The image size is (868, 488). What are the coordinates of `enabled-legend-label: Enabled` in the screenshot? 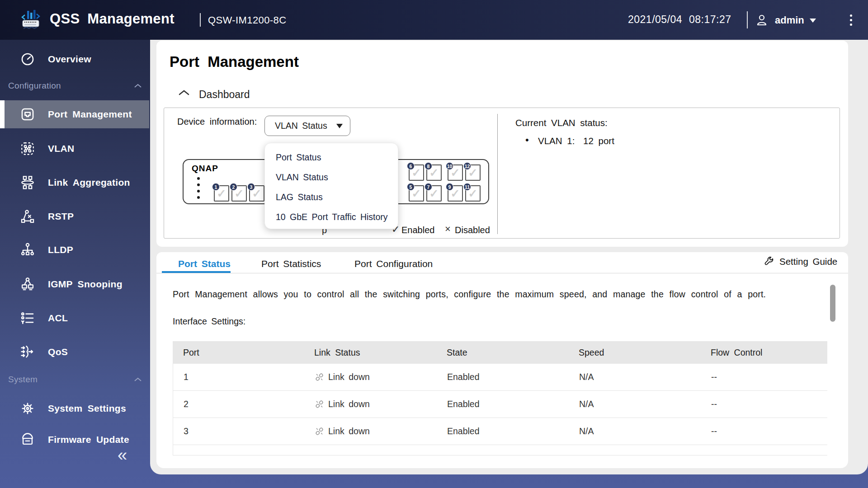 It's located at (418, 230).